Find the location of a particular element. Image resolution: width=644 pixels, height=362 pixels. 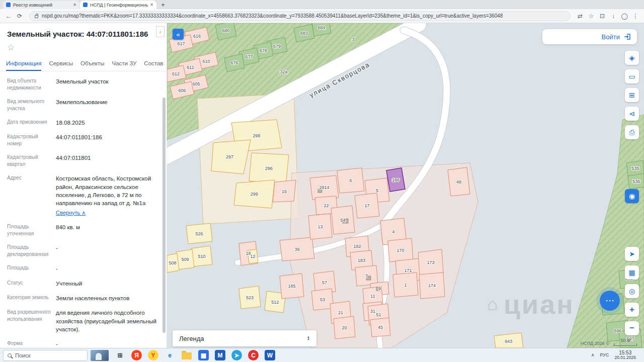

map-toolbar-primary: ◉ is located at coordinates (632, 196).